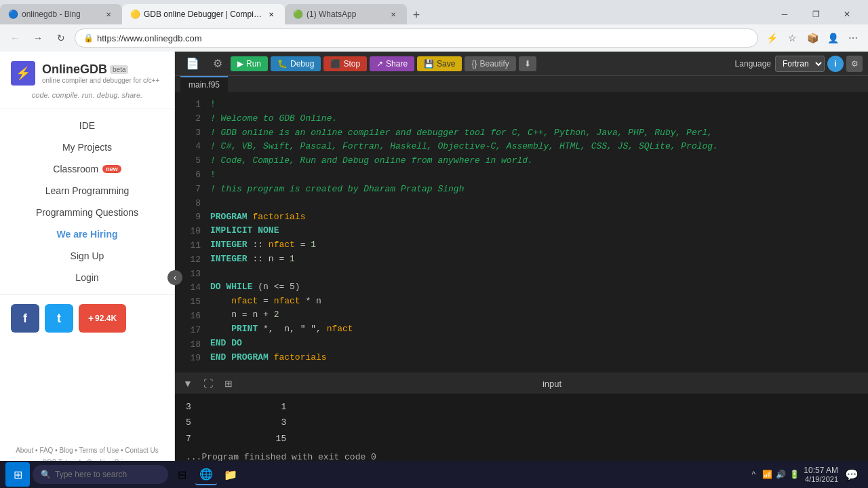 The height and width of the screenshot is (488, 868). Describe the element at coordinates (188, 217) in the screenshot. I see `line-number-9: 9` at that location.